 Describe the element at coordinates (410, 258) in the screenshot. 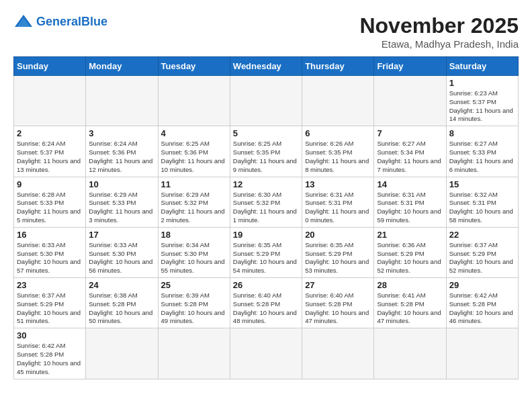

I see `day-info: Sunrise: 6:36 AM Sunset: 5:29 PM Dayligh…` at that location.